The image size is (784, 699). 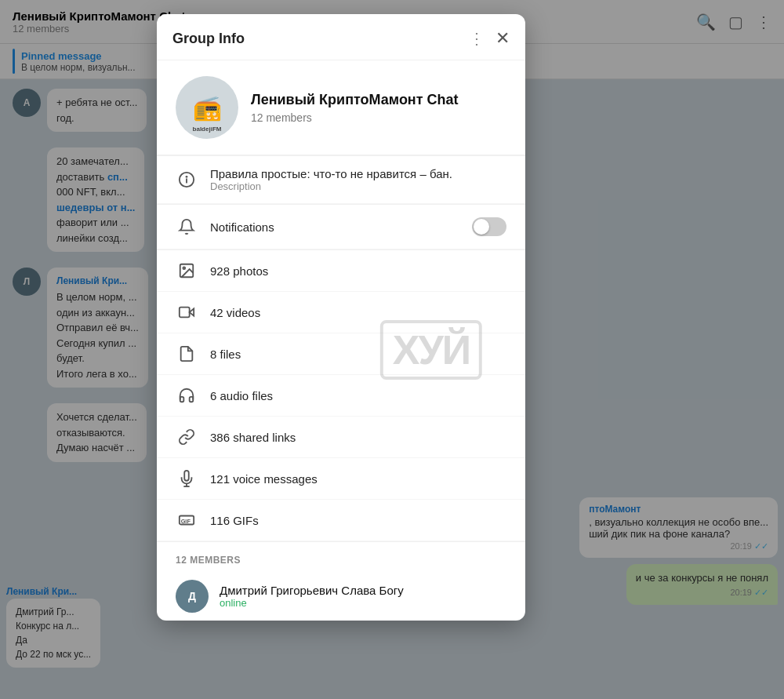 I want to click on group-avatar: 📻 baldejiFM, so click(x=207, y=107).